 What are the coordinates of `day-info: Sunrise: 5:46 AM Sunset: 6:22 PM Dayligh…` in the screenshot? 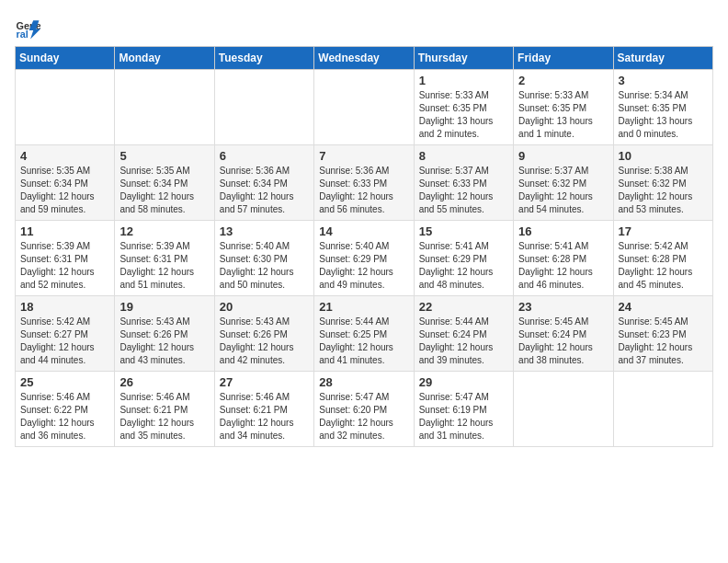 It's located at (64, 417).